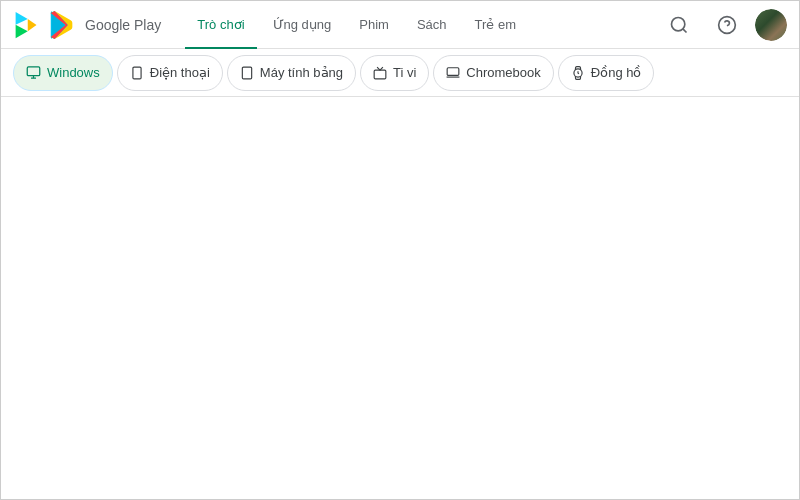 The width and height of the screenshot is (800, 500). Describe the element at coordinates (727, 25) in the screenshot. I see `help-icon` at that location.